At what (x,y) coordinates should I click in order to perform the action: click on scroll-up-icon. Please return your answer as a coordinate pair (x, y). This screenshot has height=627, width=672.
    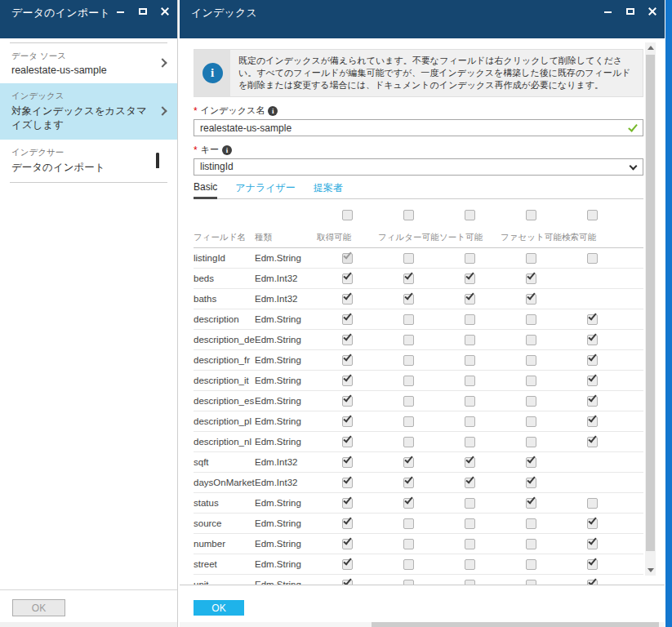
    Looking at the image, I should click on (650, 47).